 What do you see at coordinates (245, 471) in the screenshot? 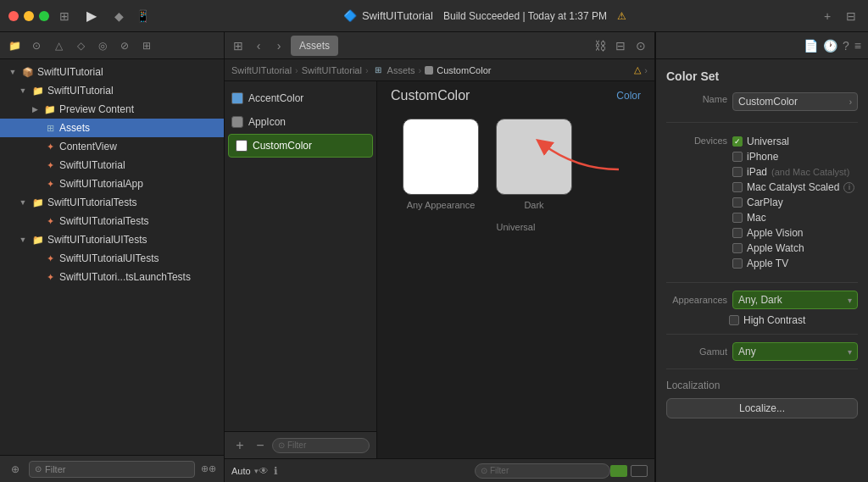
I see `auto-select: Auto ▾` at bounding box center [245, 471].